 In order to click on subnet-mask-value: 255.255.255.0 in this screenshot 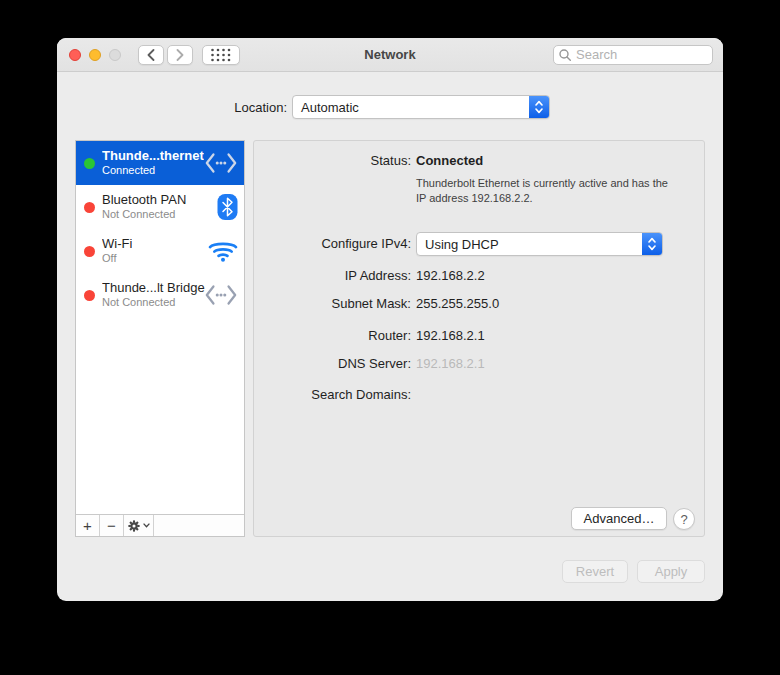, I will do `click(458, 304)`.